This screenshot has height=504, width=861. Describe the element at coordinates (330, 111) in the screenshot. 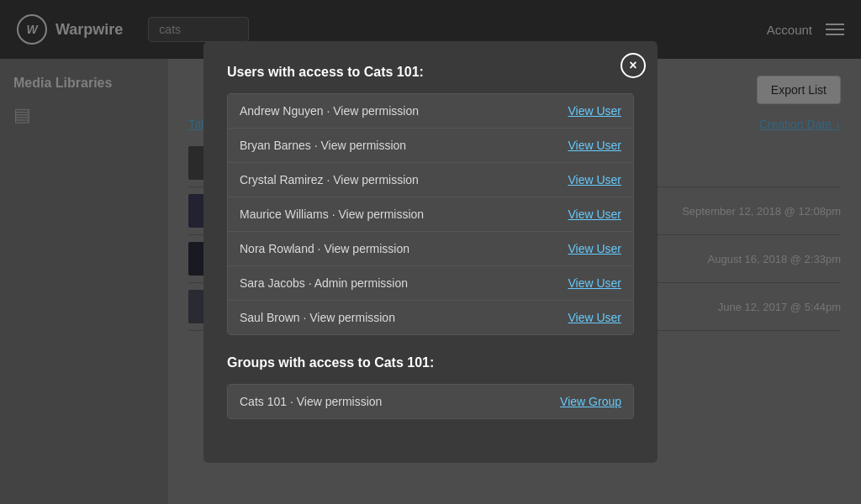

I see `user-name-permission: Andrew Nguyen · View permission` at that location.